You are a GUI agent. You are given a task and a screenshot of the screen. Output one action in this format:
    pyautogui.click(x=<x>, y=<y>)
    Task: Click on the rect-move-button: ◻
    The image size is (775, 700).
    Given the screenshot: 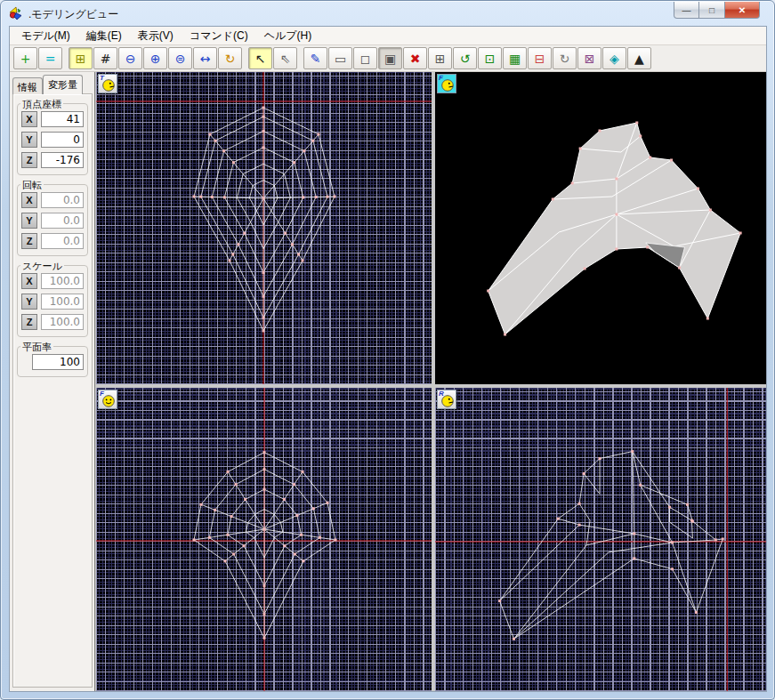 What is the action you would take?
    pyautogui.click(x=365, y=59)
    